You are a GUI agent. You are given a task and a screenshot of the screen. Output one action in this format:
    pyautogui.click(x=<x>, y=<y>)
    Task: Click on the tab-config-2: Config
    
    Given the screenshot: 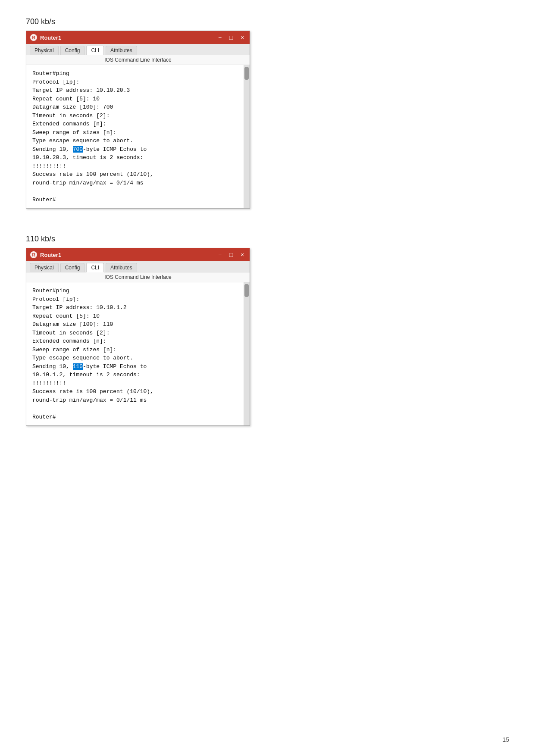 What is the action you would take?
    pyautogui.click(x=72, y=267)
    